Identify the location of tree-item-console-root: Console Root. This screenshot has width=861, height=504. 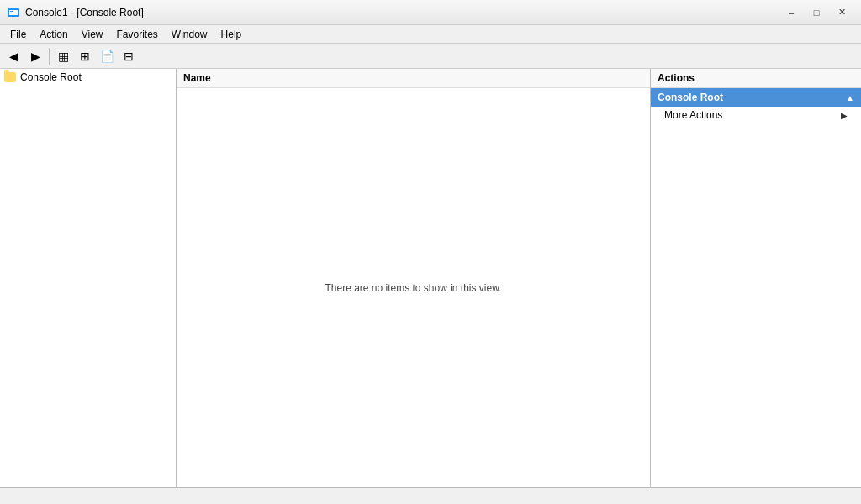
(87, 77).